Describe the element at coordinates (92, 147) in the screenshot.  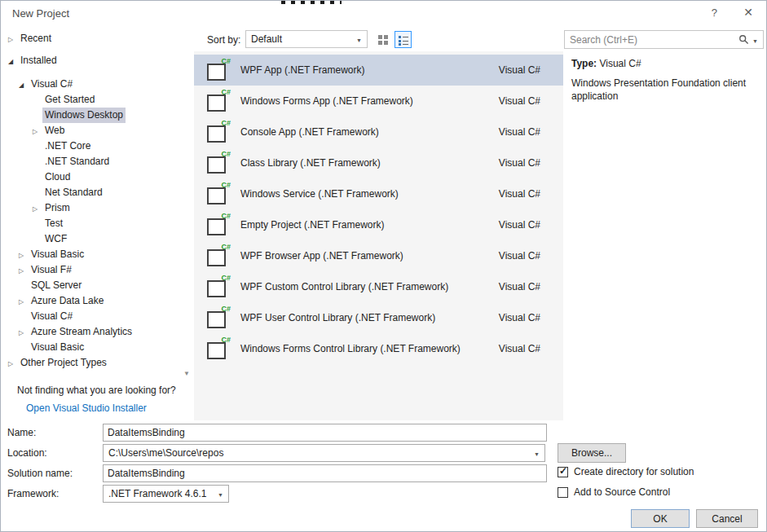
I see `tree-item-net-core: .NET Core` at that location.